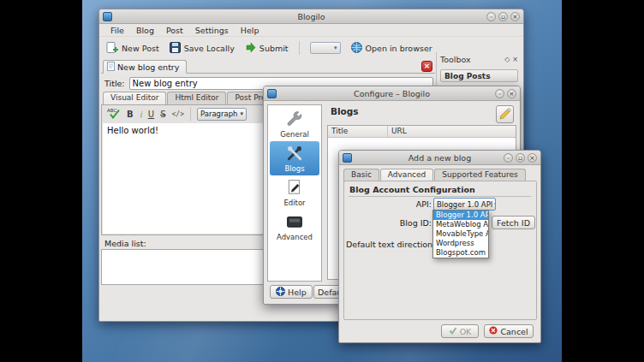 The image size is (644, 362). I want to click on main-menubar: File Blog Post Settings Help, so click(312, 31).